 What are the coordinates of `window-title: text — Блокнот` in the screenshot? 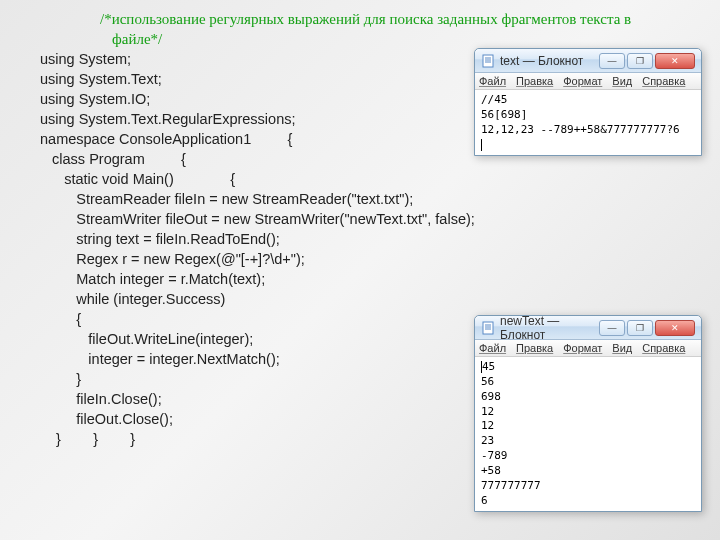 It's located at (550, 61).